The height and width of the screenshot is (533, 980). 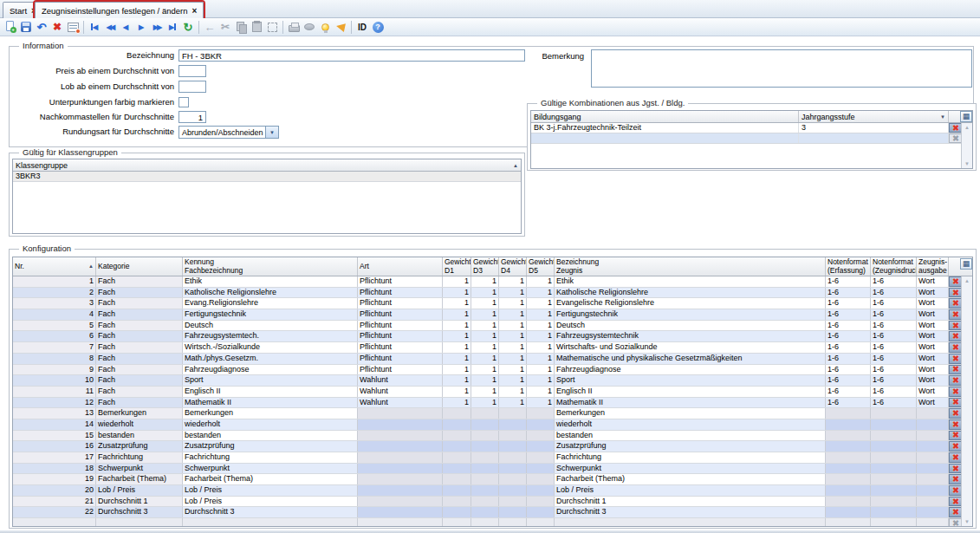 I want to click on cell-kennung: Wirtsch.-/Sozialkunde, so click(x=270, y=348).